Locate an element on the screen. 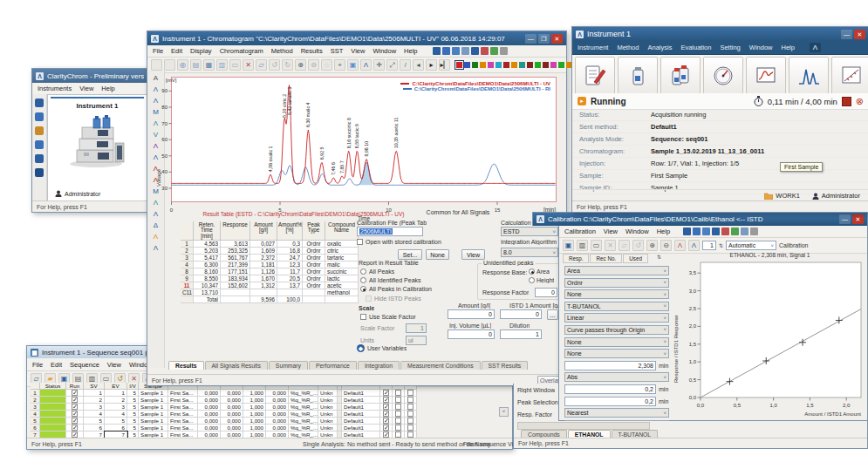 The image size is (868, 462). calibration-title-bar: Λ Calibration C:\ClarityChrom\DataFiles\… is located at coordinates (700, 219).